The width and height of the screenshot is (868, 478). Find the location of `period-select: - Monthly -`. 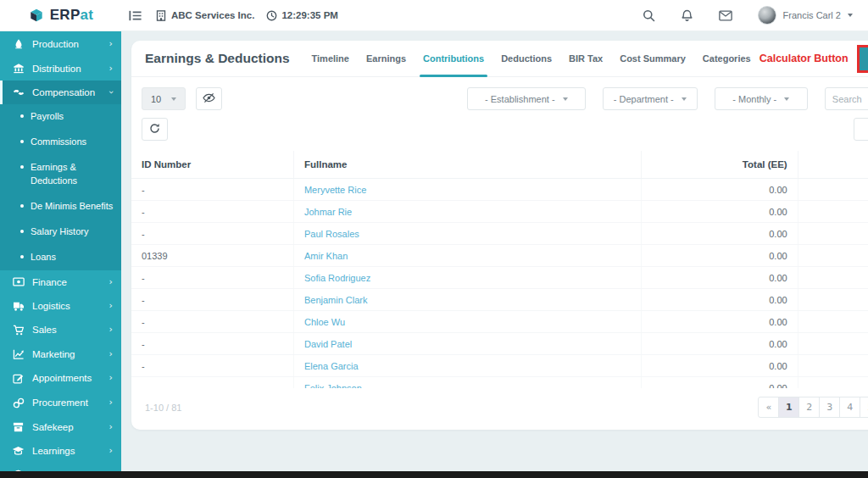

period-select: - Monthly - is located at coordinates (761, 98).